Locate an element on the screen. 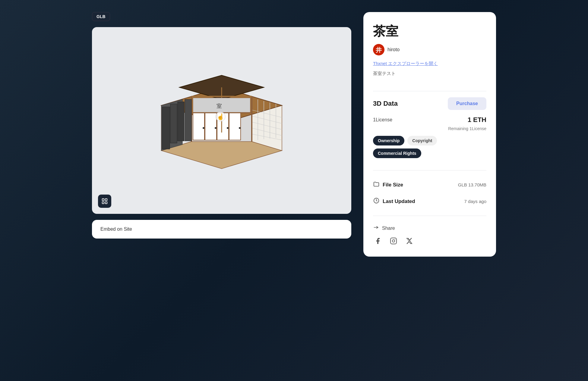 This screenshot has height=381, width=588. ownership-badge: Ownership is located at coordinates (389, 141).